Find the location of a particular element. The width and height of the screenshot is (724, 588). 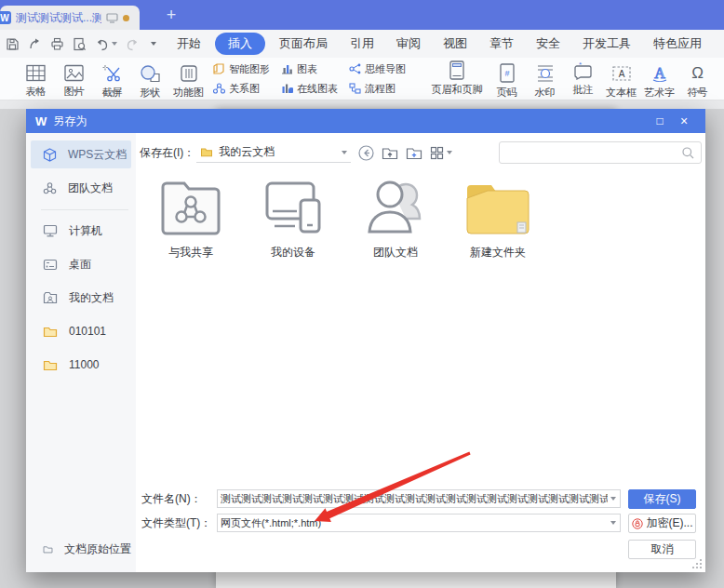

chart-button: 图表 is located at coordinates (309, 69).